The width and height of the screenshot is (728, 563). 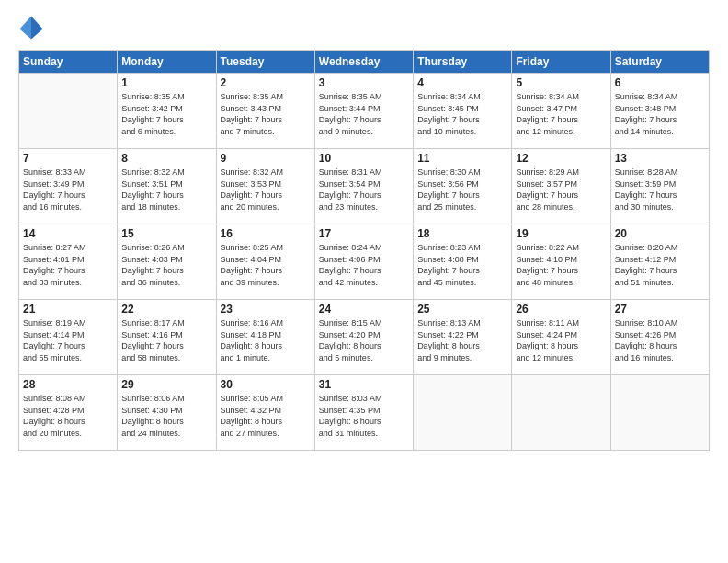 What do you see at coordinates (463, 262) in the screenshot?
I see `calendar-cell: 18Sunrise: 8:23 AM Sunset: 4:08 PM Dayli…` at bounding box center [463, 262].